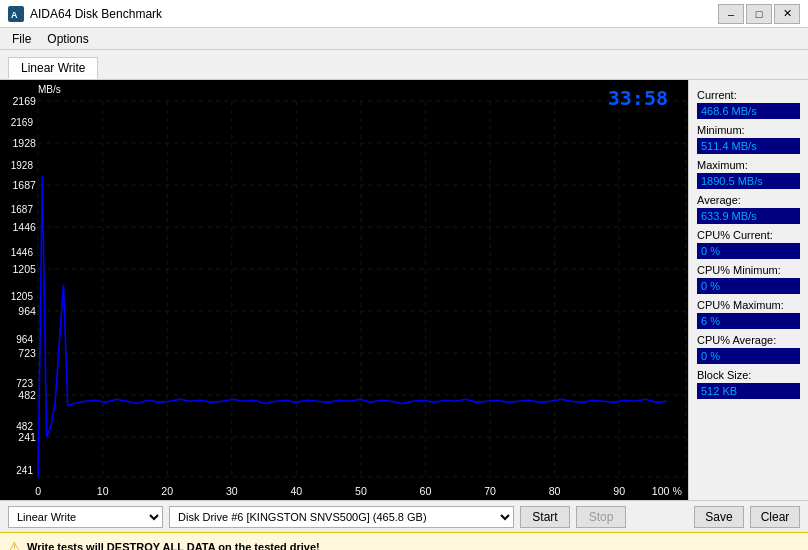  I want to click on svg-text: 10, so click(103, 491).